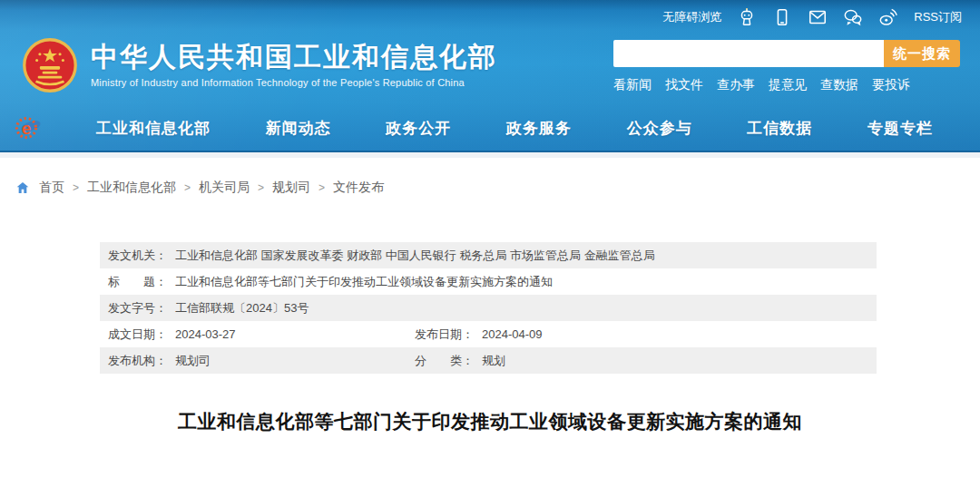  Describe the element at coordinates (488, 281) in the screenshot. I see `meta-row-title: 标 题： 工业和信息化部等七部门关于印发推动工业领域设备更新实施方案的通知` at that location.